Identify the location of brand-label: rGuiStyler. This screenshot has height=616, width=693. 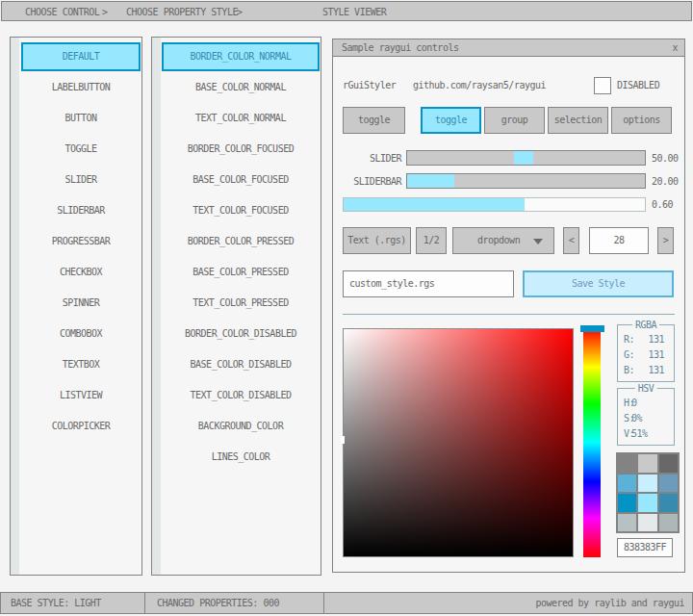
(370, 85).